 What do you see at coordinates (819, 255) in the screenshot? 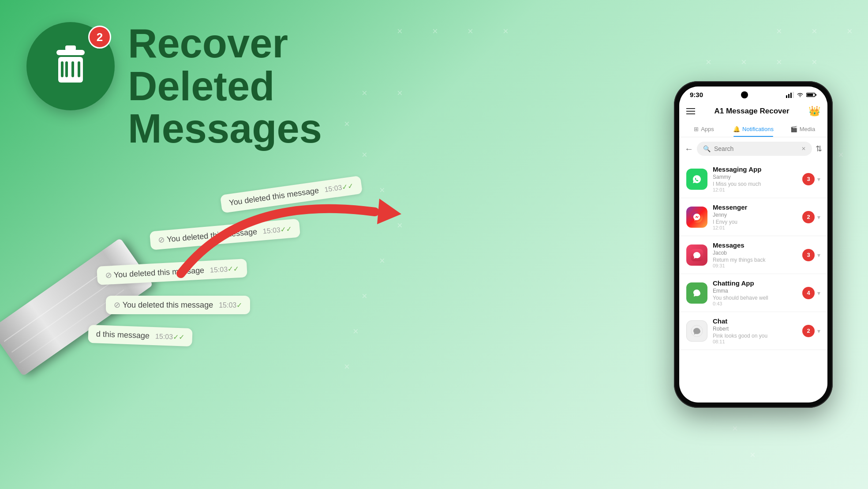
I see `messages-chevron: ▾` at bounding box center [819, 255].